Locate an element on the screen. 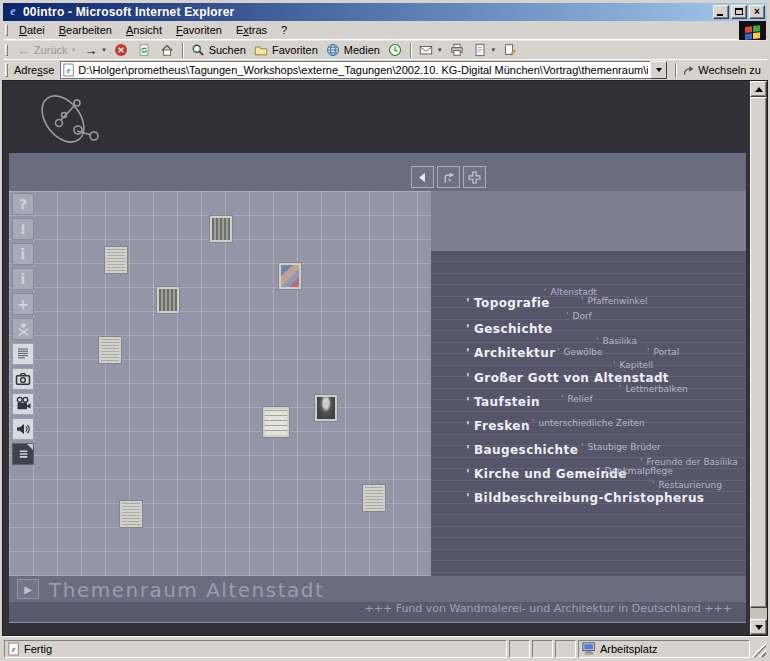  topic-topografie: 'Topografie is located at coordinates (508, 303).